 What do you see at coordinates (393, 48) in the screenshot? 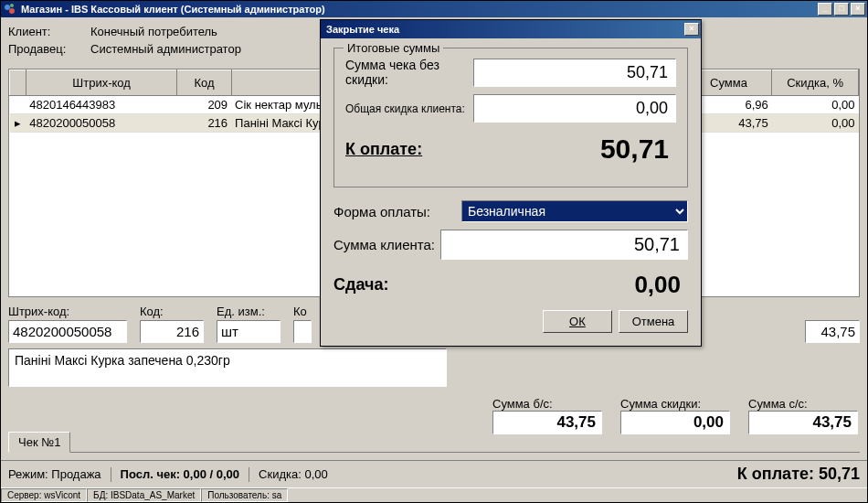
I see `totals-legend: Итоговые суммы` at bounding box center [393, 48].